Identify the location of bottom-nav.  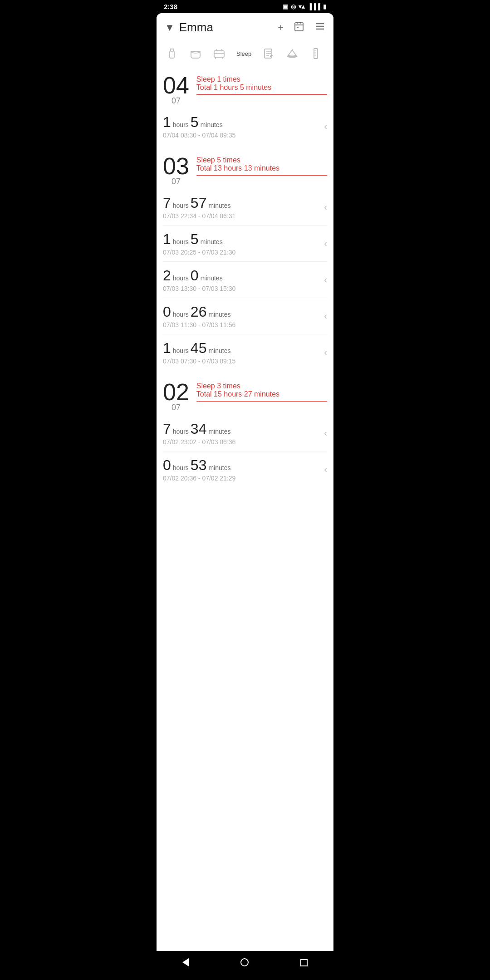
(245, 964).